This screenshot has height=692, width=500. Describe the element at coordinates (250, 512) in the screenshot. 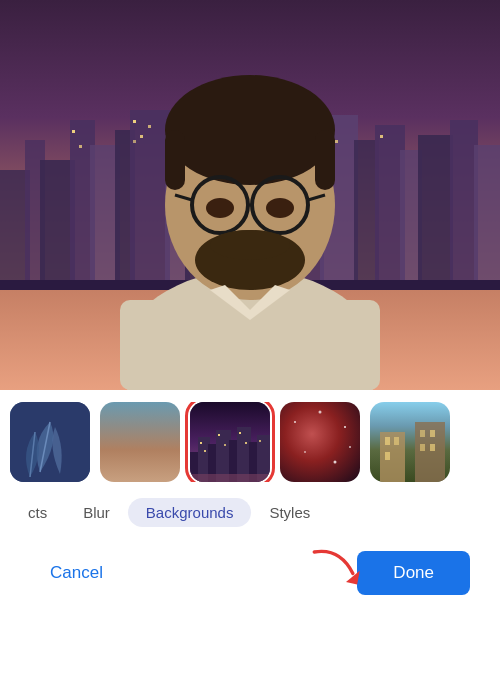

I see `tabs-scroll: cts Blur Backgrounds Styles` at that location.